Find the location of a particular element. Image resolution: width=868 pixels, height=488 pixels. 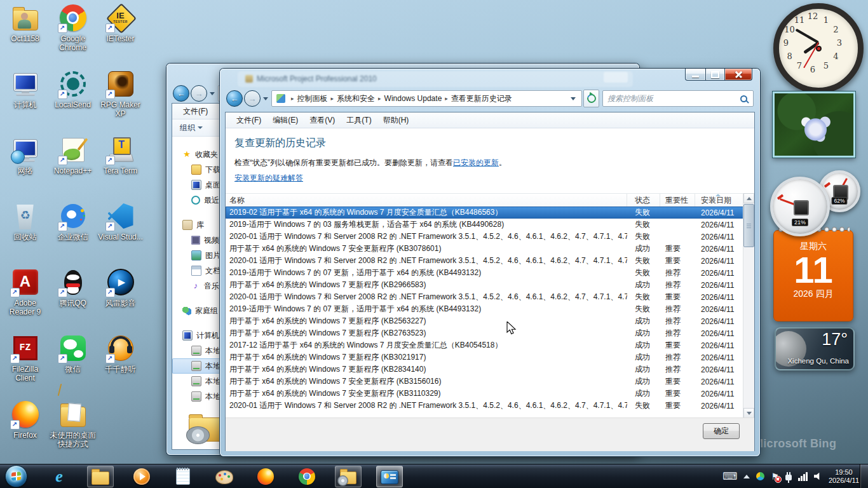

installed-updates-link: 已安装的更新 is located at coordinates (476, 163).